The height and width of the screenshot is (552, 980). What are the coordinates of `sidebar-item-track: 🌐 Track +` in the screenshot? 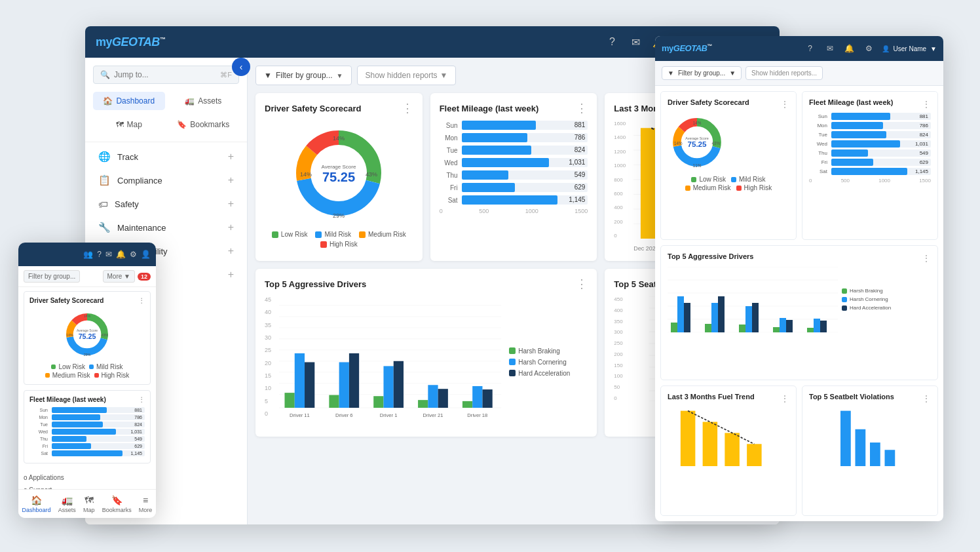 It's located at (166, 157).